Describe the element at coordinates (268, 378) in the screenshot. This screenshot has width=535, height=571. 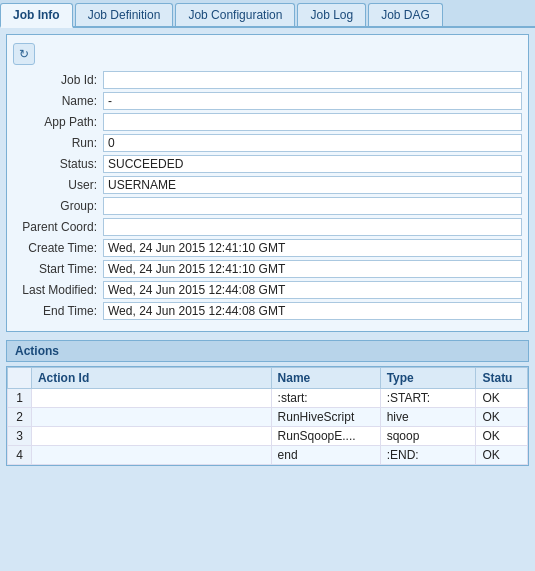
I see `table-header-row: Action Id Name Type Statu` at that location.